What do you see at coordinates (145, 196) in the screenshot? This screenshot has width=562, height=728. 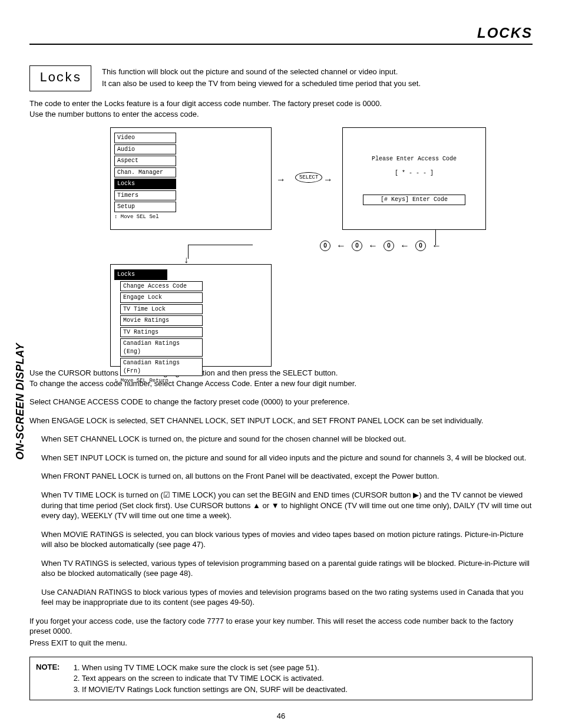 I see `osd-item: Timers` at bounding box center [145, 196].